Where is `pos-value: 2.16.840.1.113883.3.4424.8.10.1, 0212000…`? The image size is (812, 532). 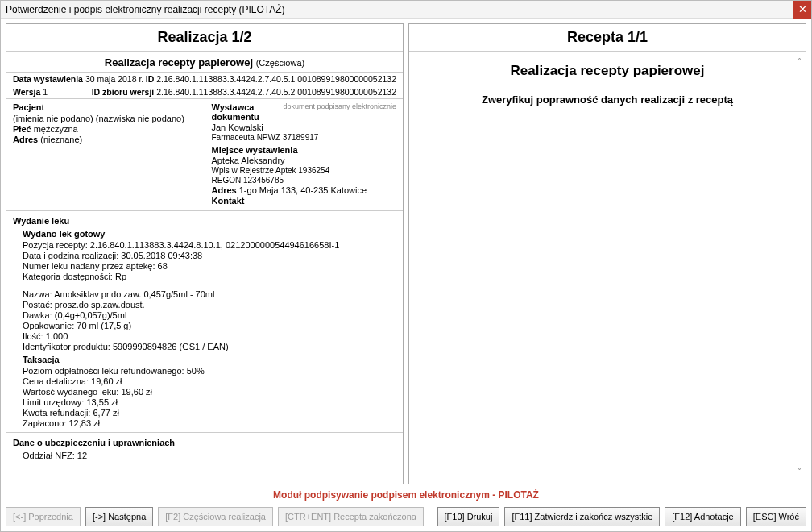 pos-value: 2.16.840.1.113883.3.4424.8.10.1, 0212000… is located at coordinates (215, 245).